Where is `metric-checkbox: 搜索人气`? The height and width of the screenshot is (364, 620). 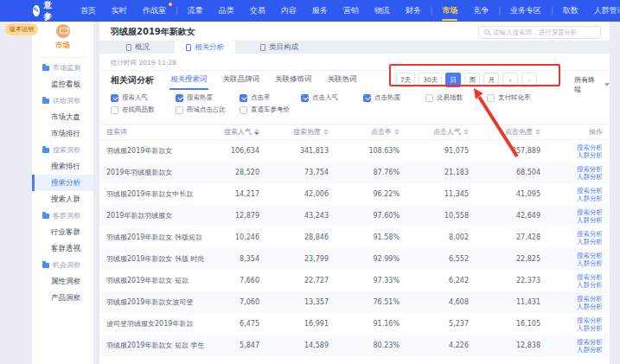
metric-checkbox: 搜索人气 is located at coordinates (144, 98).